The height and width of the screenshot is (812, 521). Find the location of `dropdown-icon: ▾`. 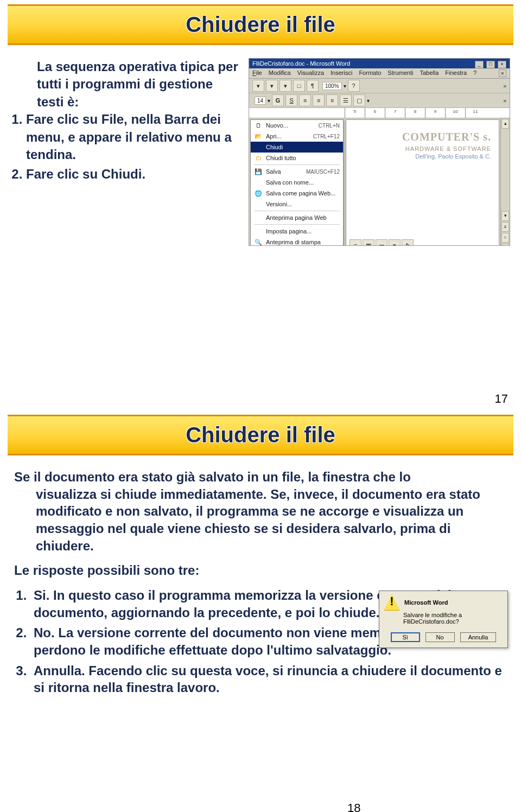

dropdown-icon: ▾ is located at coordinates (368, 101).